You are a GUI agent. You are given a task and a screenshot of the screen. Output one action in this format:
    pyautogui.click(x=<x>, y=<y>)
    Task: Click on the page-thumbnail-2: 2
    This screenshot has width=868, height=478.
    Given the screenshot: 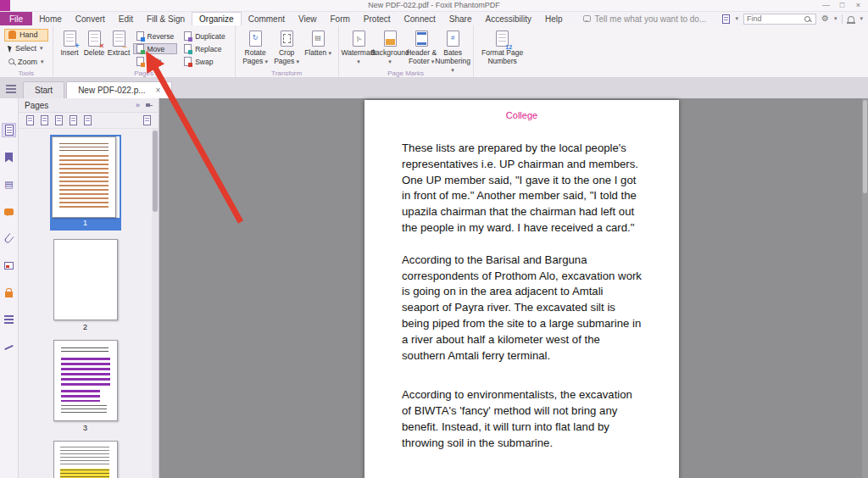 What is the action you would take?
    pyautogui.click(x=86, y=285)
    